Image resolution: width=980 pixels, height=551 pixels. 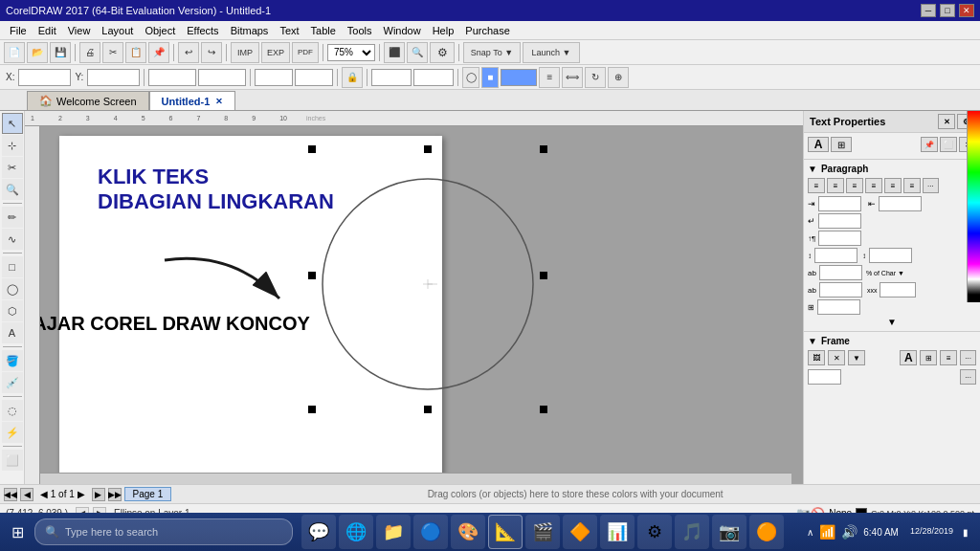 What do you see at coordinates (312, 409) in the screenshot?
I see `handle-bl` at bounding box center [312, 409].